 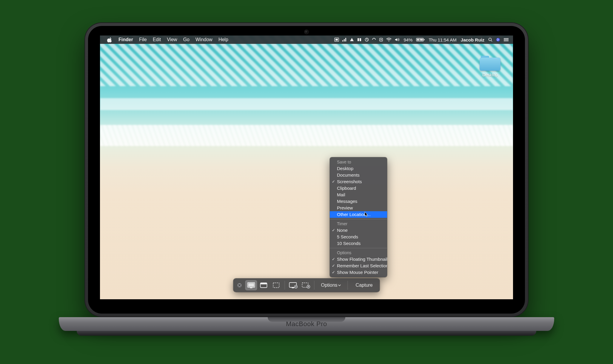 What do you see at coordinates (358, 266) in the screenshot?
I see `option-item: ✓Remember Last Selection` at bounding box center [358, 266].